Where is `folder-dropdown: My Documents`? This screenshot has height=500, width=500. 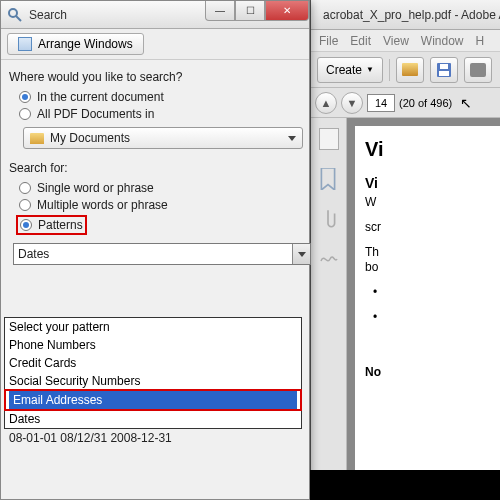 folder-dropdown: My Documents is located at coordinates (163, 138).